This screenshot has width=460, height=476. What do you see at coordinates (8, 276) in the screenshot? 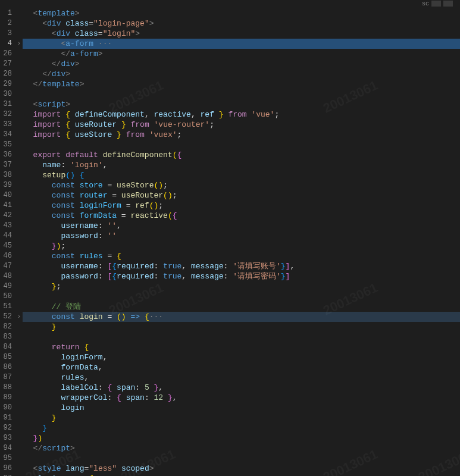
I see `line-number: 48` at bounding box center [8, 276].